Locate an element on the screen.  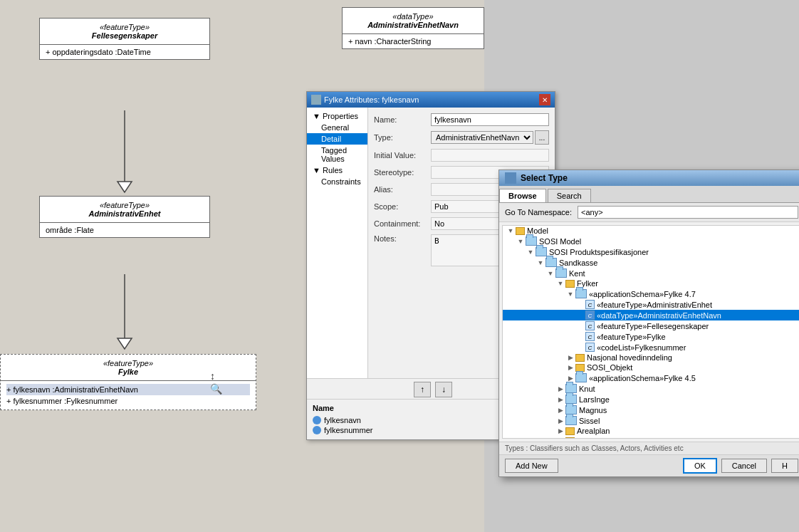
toggle-aen is located at coordinates (580, 315).